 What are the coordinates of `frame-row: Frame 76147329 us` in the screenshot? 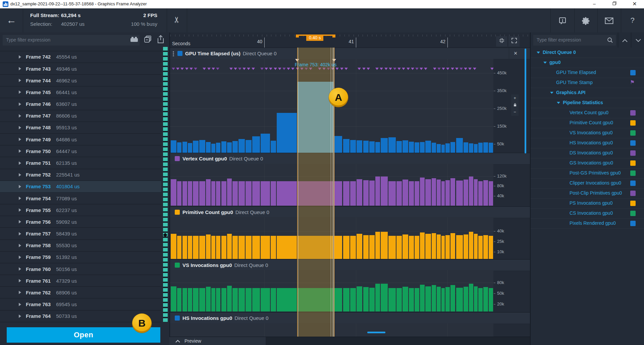 It's located at (80, 281).